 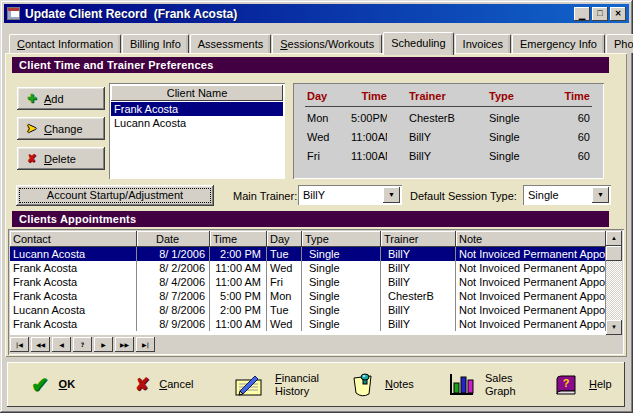 I want to click on appointment-cell: Frank Acosta, so click(x=74, y=296).